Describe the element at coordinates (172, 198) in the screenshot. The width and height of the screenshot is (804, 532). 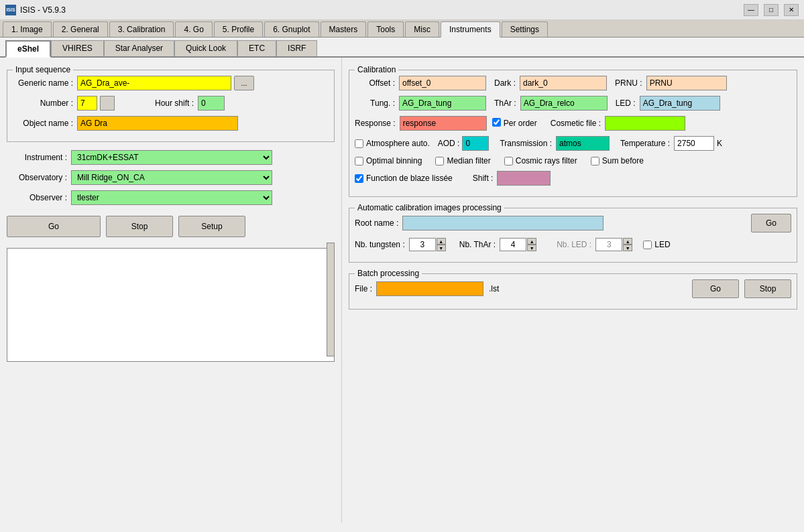
I see `observer-select: tlester` at that location.